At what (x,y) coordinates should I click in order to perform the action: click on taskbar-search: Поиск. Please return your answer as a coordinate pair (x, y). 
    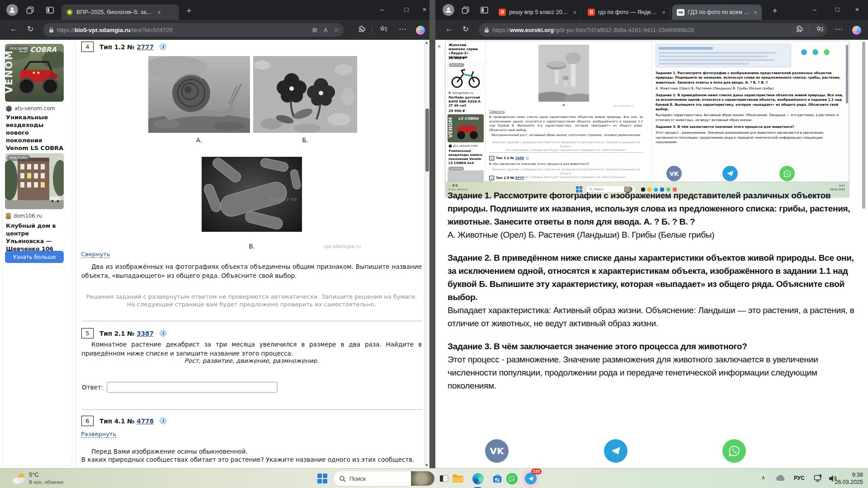
    Looking at the image, I should click on (384, 479).